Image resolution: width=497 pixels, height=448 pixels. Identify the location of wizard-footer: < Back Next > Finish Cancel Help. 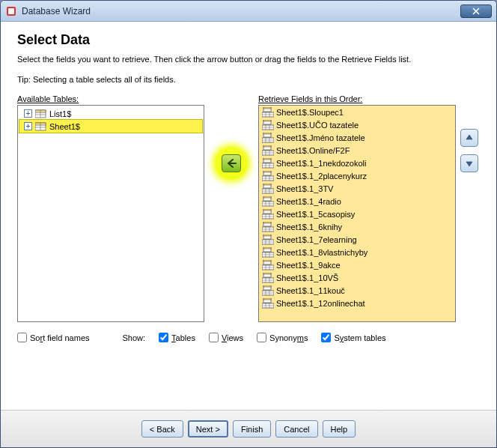
(248, 429).